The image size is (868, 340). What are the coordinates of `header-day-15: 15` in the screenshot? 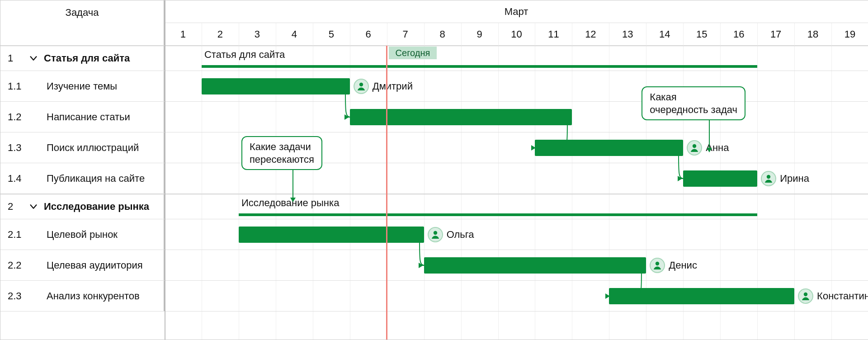 It's located at (702, 34).